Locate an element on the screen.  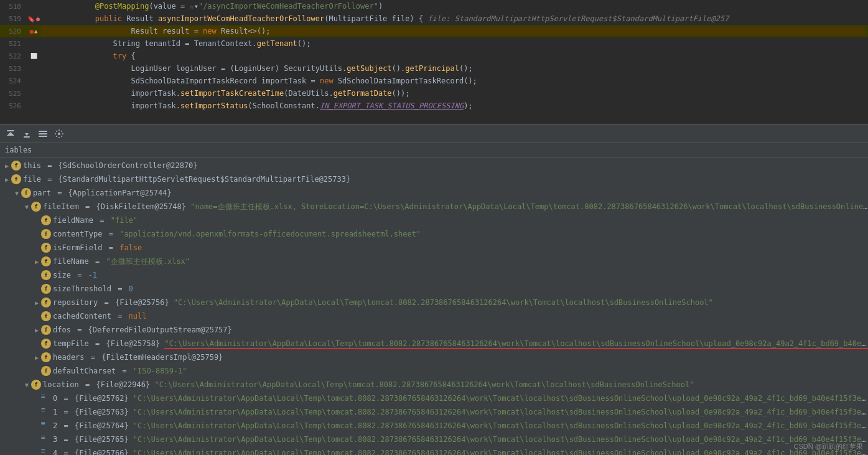
icon-fileItem: f is located at coordinates (36, 207).